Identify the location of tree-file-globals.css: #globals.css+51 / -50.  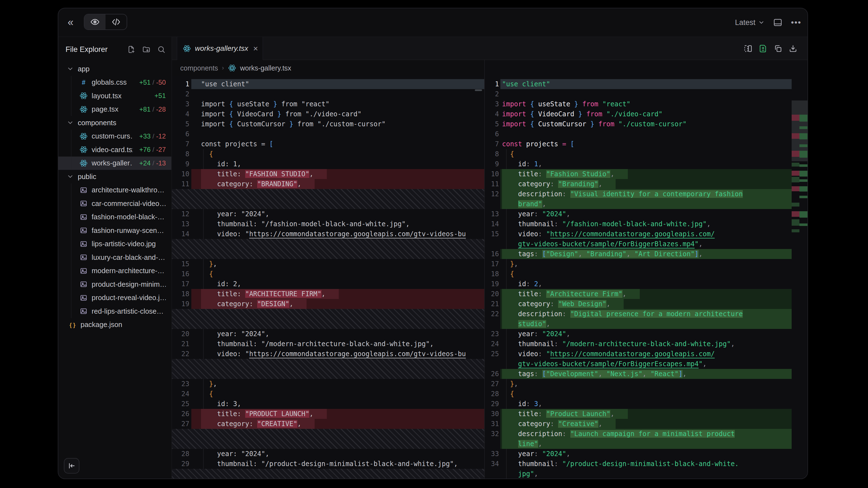
(115, 83).